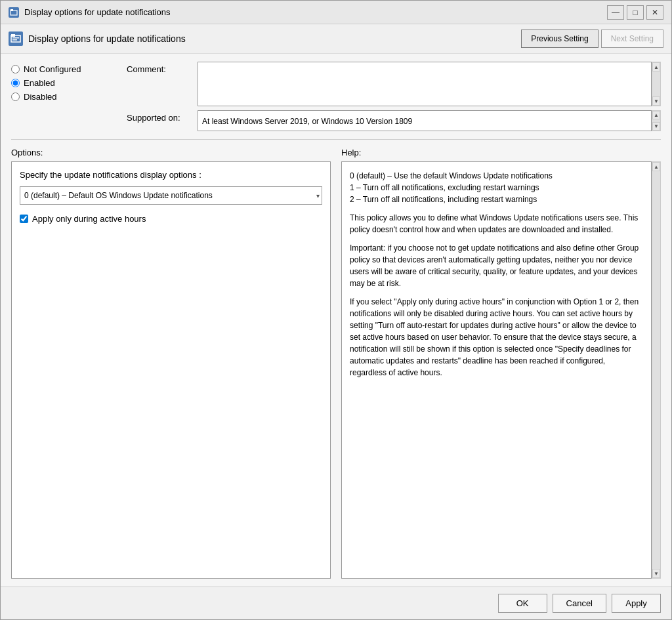  I want to click on active-hours-checkbox-row: Apply only during active hours, so click(171, 219).